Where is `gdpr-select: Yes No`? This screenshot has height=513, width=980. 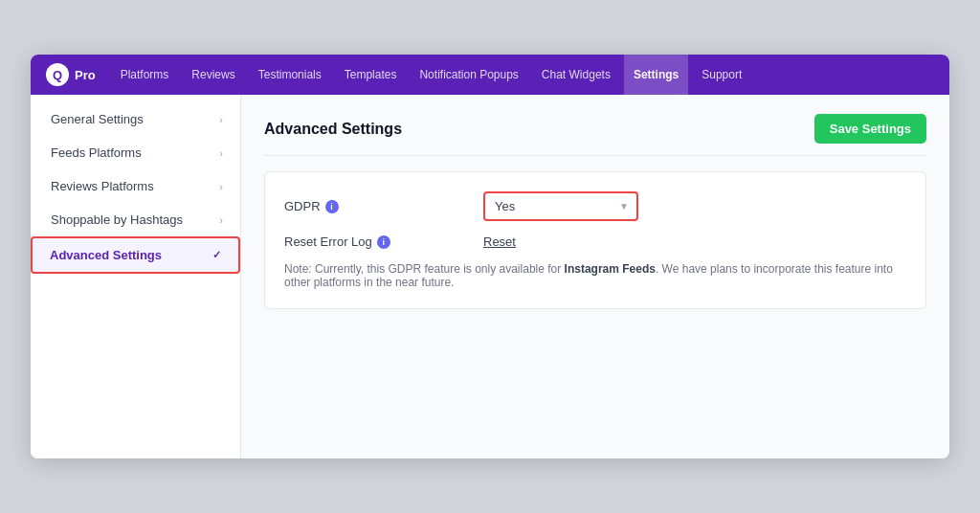 gdpr-select: Yes No is located at coordinates (562, 207).